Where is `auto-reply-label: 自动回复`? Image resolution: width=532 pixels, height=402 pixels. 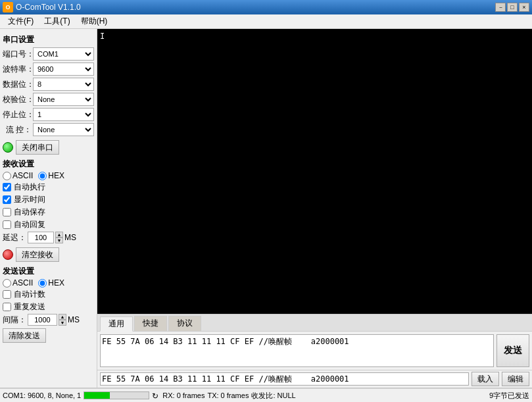 auto-reply-label: 自动回复 is located at coordinates (30, 225).